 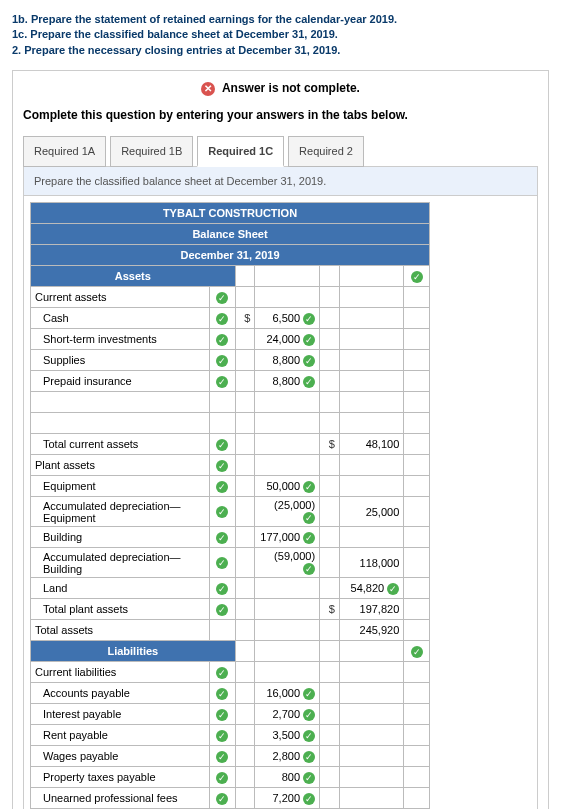 What do you see at coordinates (368, 588) in the screenshot?
I see `val-land: 54,820` at bounding box center [368, 588].